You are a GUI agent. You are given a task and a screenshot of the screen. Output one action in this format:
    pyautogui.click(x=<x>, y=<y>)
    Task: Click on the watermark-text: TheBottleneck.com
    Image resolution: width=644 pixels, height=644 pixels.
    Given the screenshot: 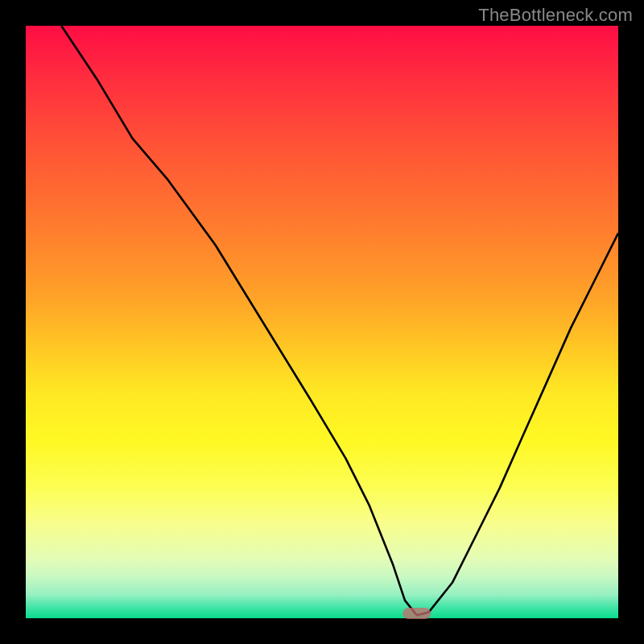 What is the action you would take?
    pyautogui.click(x=555, y=15)
    